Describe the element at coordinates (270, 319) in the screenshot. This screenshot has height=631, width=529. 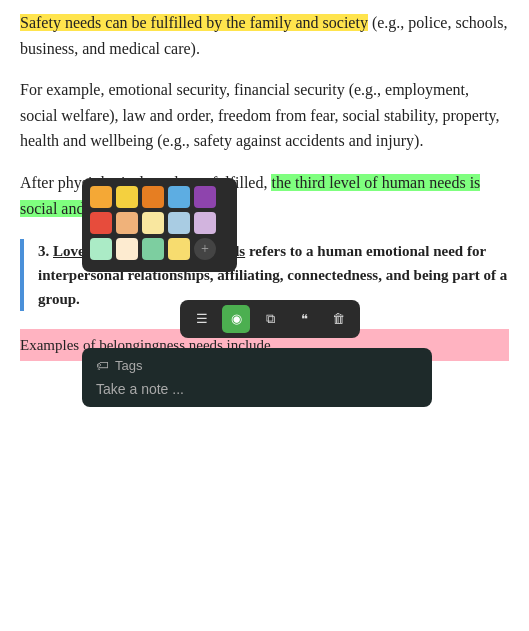
I see `copy-button: ⧉` at that location.